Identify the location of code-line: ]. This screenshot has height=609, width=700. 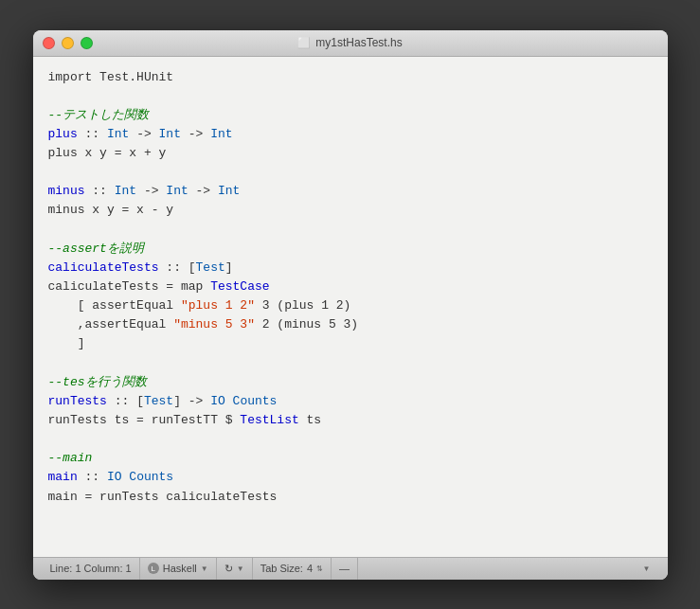
(350, 344).